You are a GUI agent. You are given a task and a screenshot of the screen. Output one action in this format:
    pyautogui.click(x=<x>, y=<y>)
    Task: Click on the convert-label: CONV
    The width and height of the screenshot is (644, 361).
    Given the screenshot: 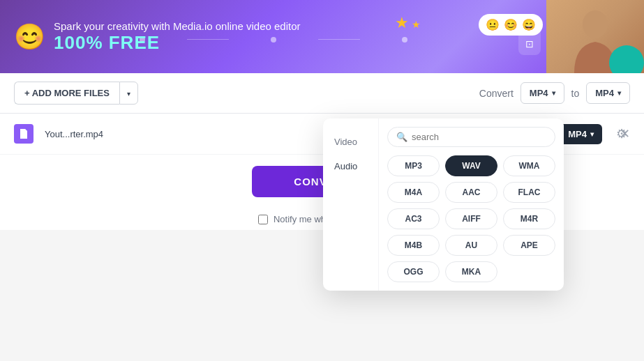 What is the action you would take?
    pyautogui.click(x=310, y=181)
    